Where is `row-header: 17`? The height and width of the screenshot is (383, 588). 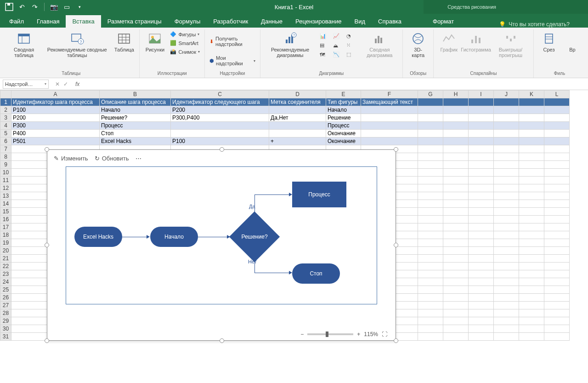 row-header: 17 is located at coordinates (6, 227).